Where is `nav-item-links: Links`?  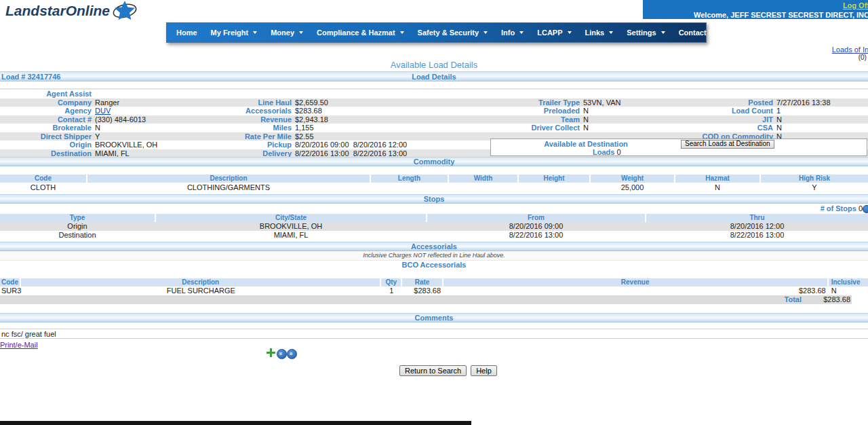 nav-item-links: Links is located at coordinates (599, 33).